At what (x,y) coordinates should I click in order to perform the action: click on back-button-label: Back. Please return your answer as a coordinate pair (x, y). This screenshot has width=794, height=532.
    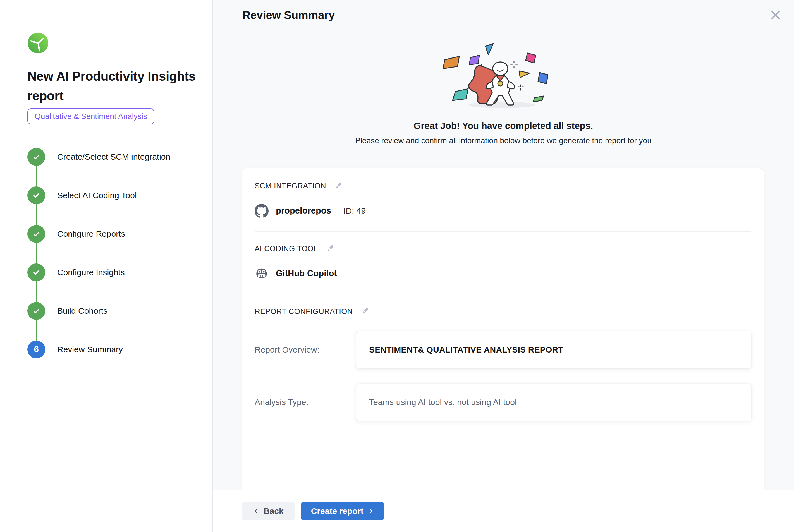
    Looking at the image, I should click on (273, 511).